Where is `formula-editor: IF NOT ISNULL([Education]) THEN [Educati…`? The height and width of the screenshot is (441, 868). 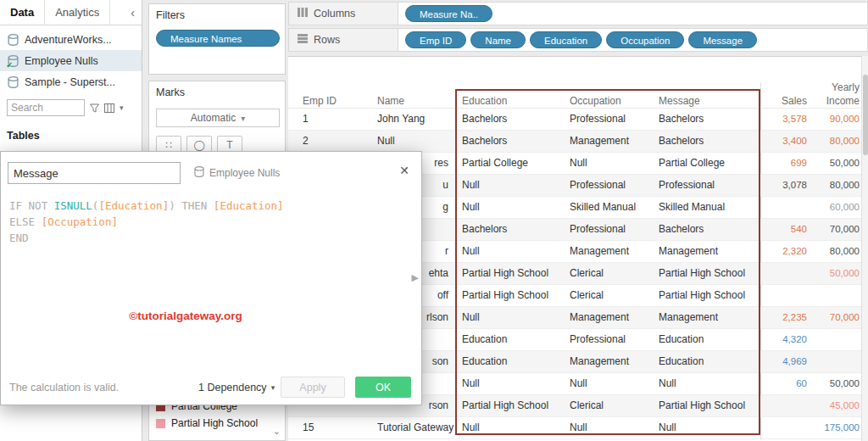
formula-editor: IF NOT ISNULL([Education]) THEN [Educati… is located at coordinates (207, 257).